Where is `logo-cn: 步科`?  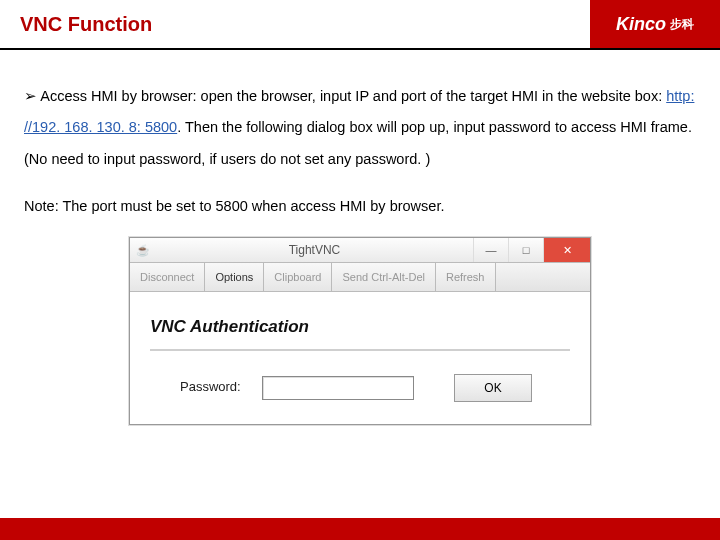
logo-cn: 步科 is located at coordinates (682, 24).